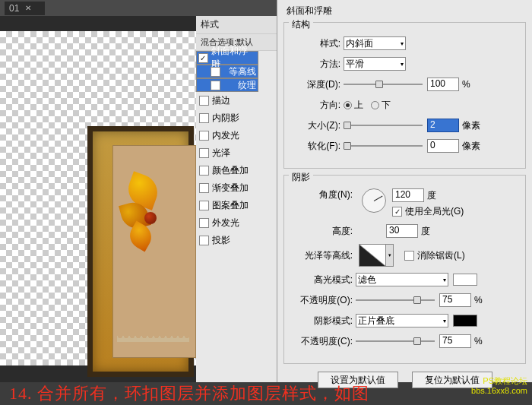 The width and height of the screenshot is (532, 405). What do you see at coordinates (322, 342) in the screenshot?
I see `opacity2-label: 不透明度(C):` at bounding box center [322, 342].